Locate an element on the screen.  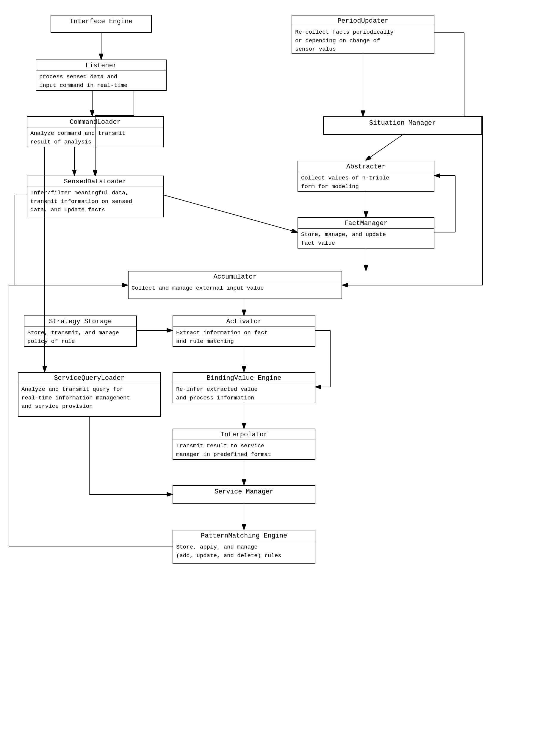
strategy-storage-box: Strategy Storage Store, transmit, and ma… is located at coordinates (80, 331).